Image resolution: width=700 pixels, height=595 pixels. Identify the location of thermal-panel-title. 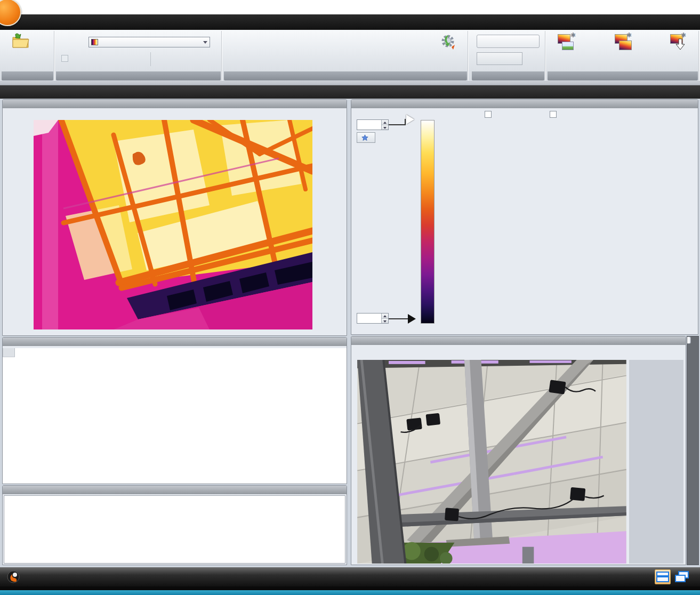
(175, 104).